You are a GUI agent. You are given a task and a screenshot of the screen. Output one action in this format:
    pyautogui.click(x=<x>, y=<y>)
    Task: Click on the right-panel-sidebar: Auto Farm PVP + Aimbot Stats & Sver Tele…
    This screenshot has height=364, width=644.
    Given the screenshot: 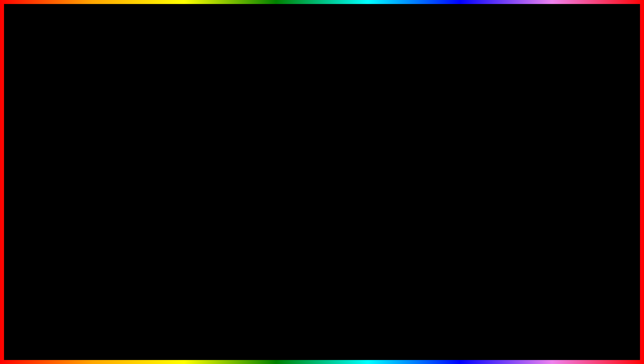 What is the action you would take?
    pyautogui.click(x=471, y=169)
    